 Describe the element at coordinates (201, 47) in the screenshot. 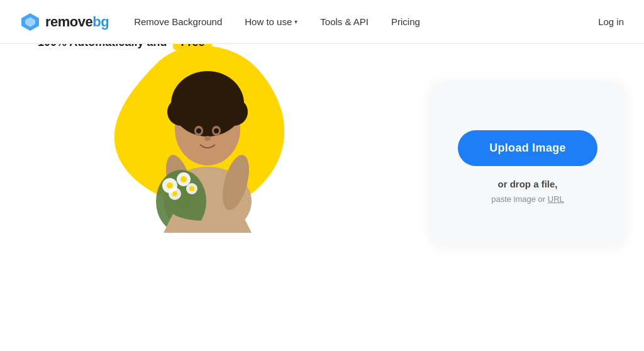

I see `hero-text: Remove Image Background 100% Automatical…` at that location.